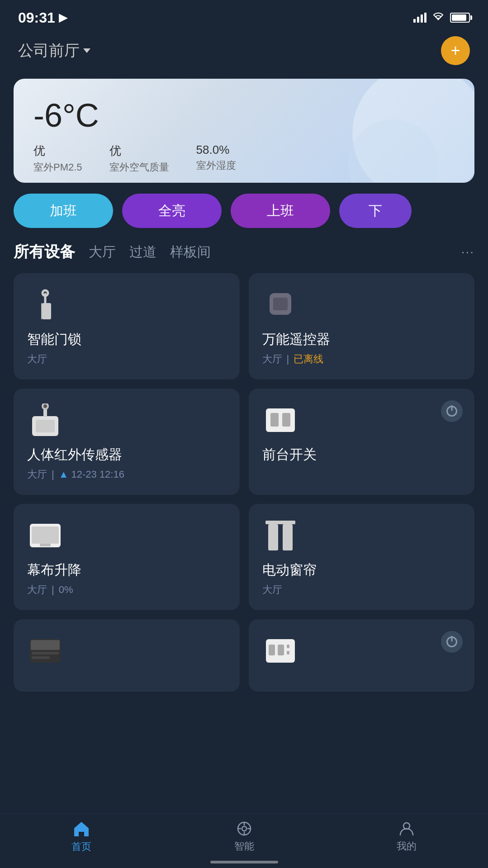  I want to click on header: 公司前厅 +, so click(244, 53).